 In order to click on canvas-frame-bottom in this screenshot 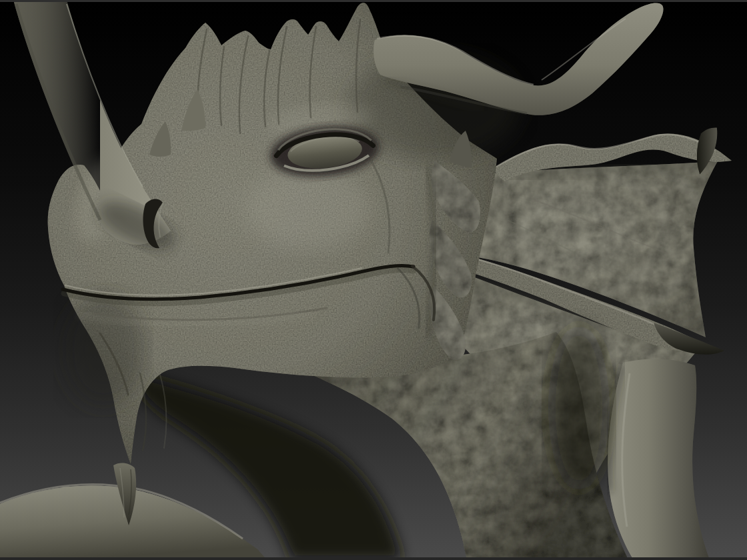, I will do `click(374, 559)`.